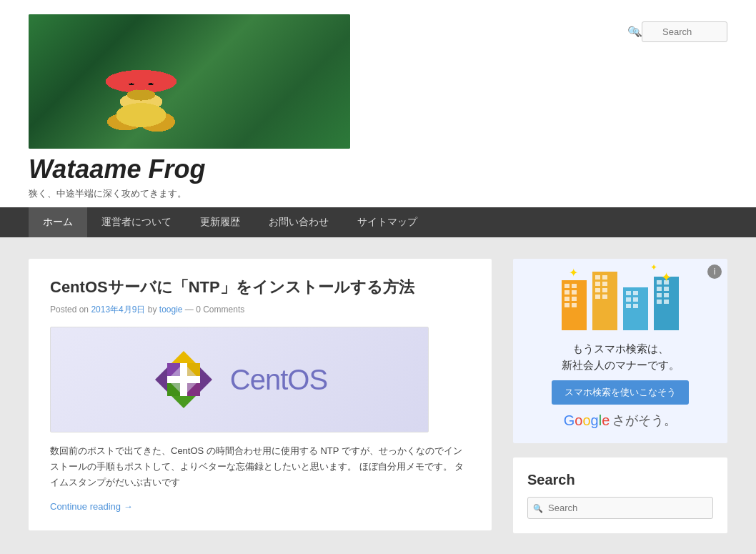  What do you see at coordinates (677, 29) in the screenshot?
I see `header-search-area: 🔍` at bounding box center [677, 29].